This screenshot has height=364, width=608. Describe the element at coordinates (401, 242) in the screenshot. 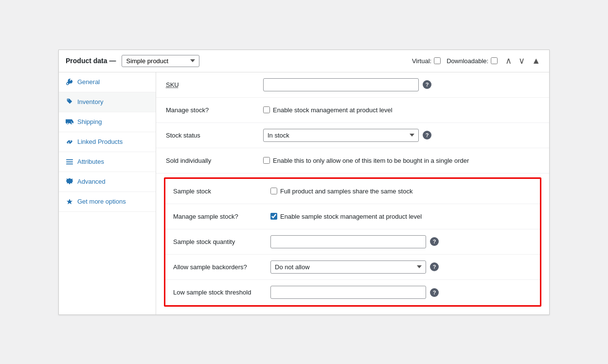

I see `sample-stock-quantity-field: 0 ?` at that location.